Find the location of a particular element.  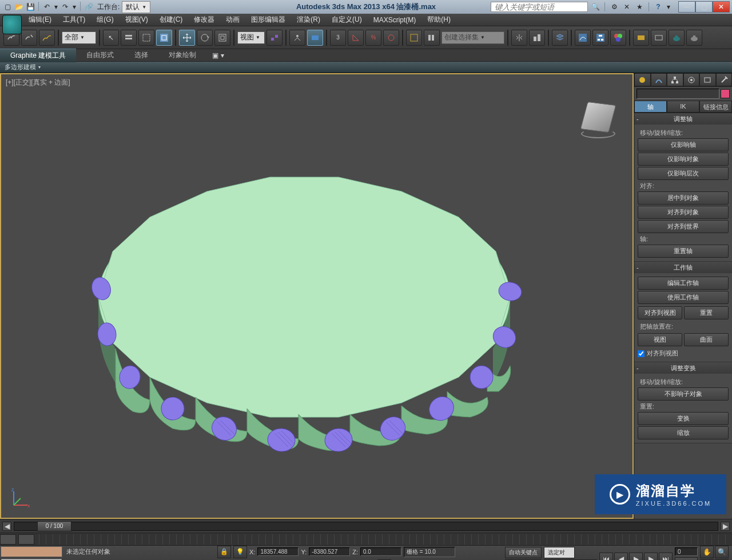

menu-maxscript: MAXScript(M) is located at coordinates (395, 20).